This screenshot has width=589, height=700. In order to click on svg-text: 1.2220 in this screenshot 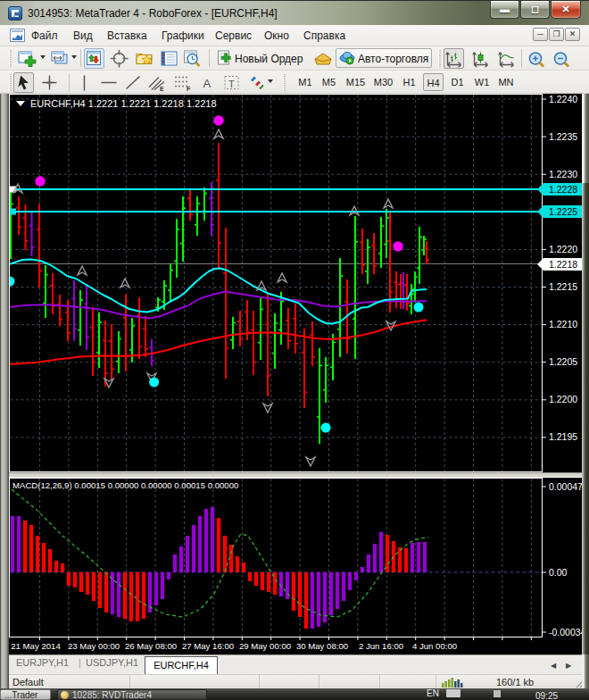, I will do `click(563, 249)`.